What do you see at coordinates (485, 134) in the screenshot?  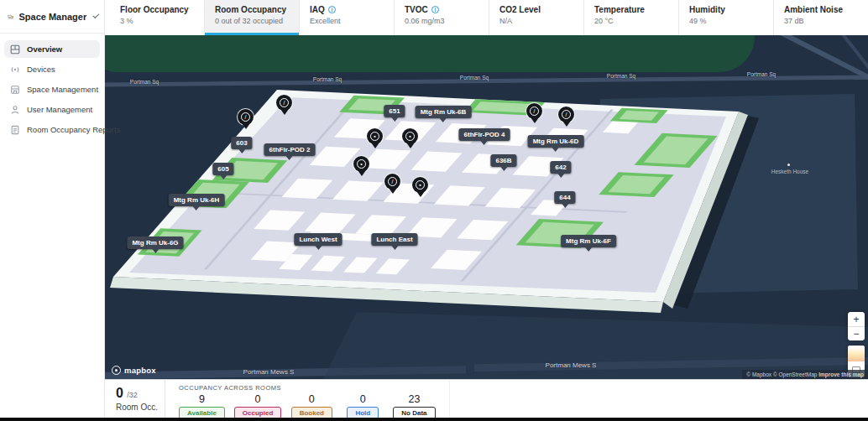 I see `room-label: 6thFlr-POD 4` at bounding box center [485, 134].